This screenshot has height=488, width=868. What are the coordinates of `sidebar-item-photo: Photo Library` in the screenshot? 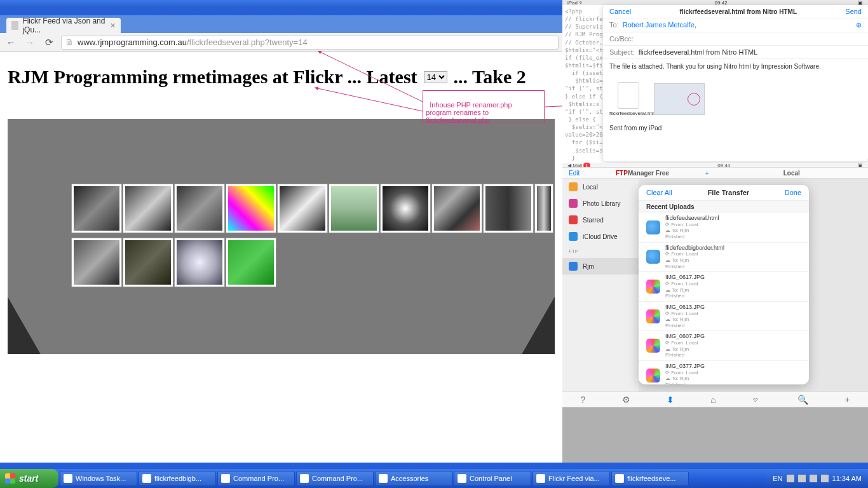 It's located at (600, 203).